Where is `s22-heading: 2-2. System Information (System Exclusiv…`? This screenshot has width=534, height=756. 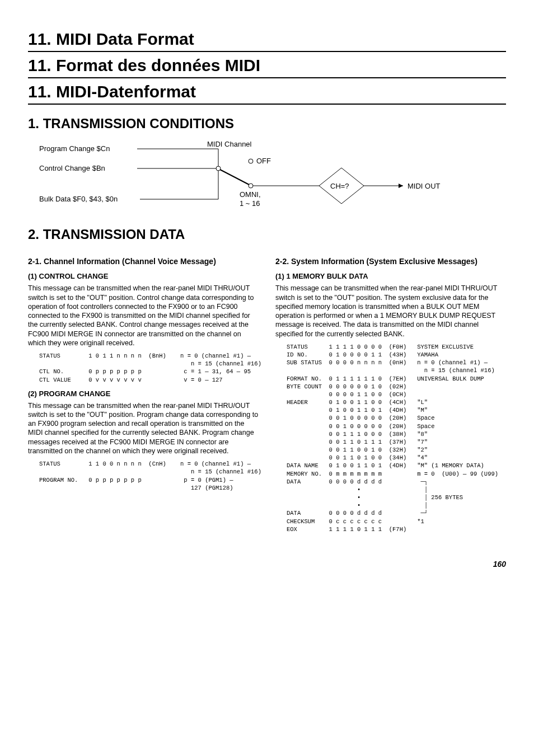 s22-heading: 2-2. System Information (System Exclusiv… is located at coordinates (391, 261).